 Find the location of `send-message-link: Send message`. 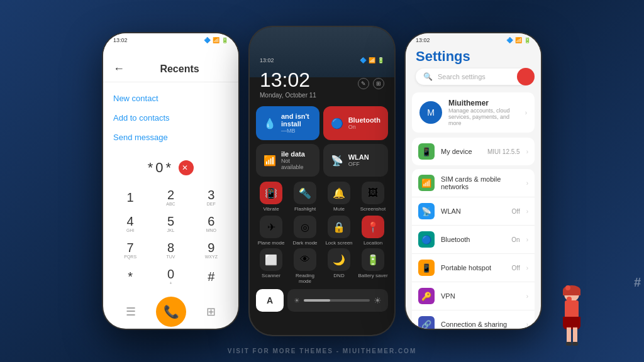

send-message-link: Send message is located at coordinates (171, 137).